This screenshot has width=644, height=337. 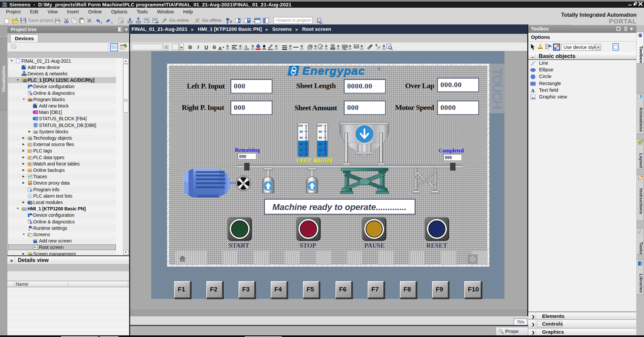 I want to click on svg-text: 0, so click(x=301, y=155).